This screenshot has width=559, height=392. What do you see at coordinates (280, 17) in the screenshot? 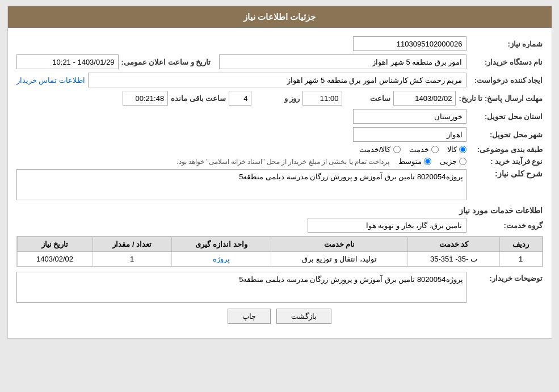
I see `page-header: جزئیات اطلاعات نیاز` at bounding box center [280, 17].